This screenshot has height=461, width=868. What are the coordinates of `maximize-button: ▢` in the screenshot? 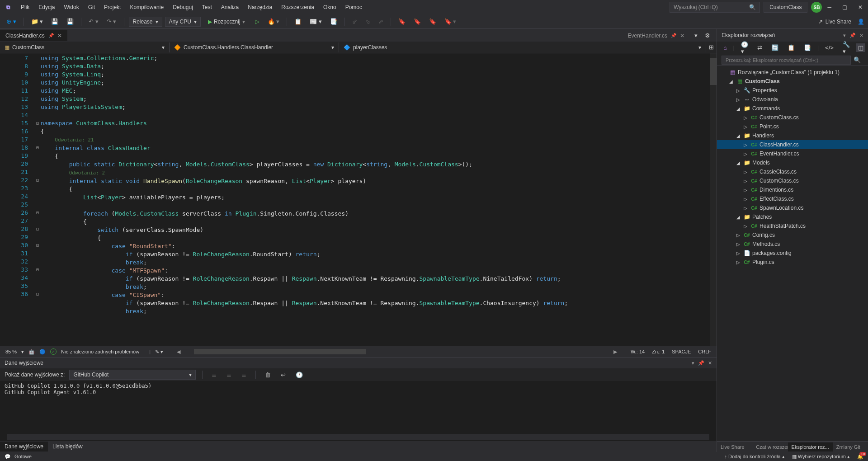 It's located at (844, 7).